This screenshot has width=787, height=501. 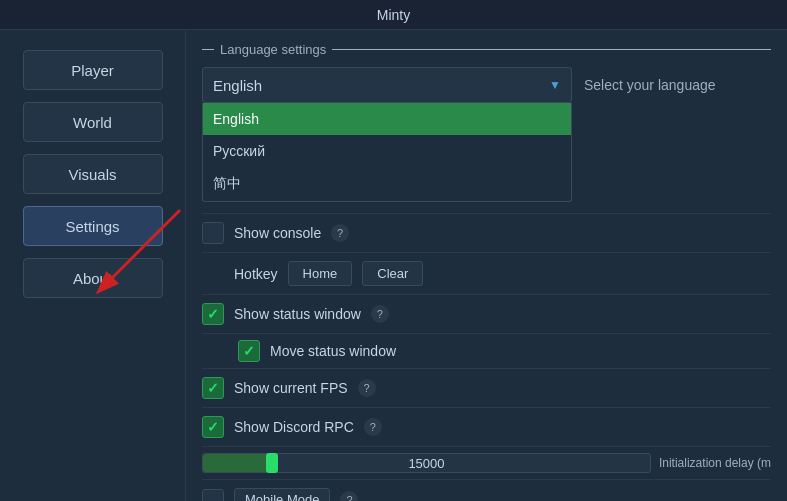 I want to click on sidebar-item-about: About, so click(x=93, y=278).